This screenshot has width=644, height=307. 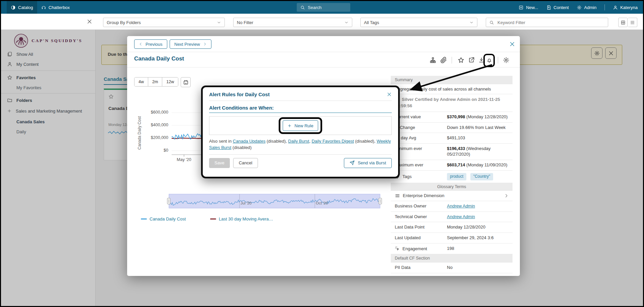 What do you see at coordinates (300, 113) in the screenshot?
I see `conditions-underline` at bounding box center [300, 113].